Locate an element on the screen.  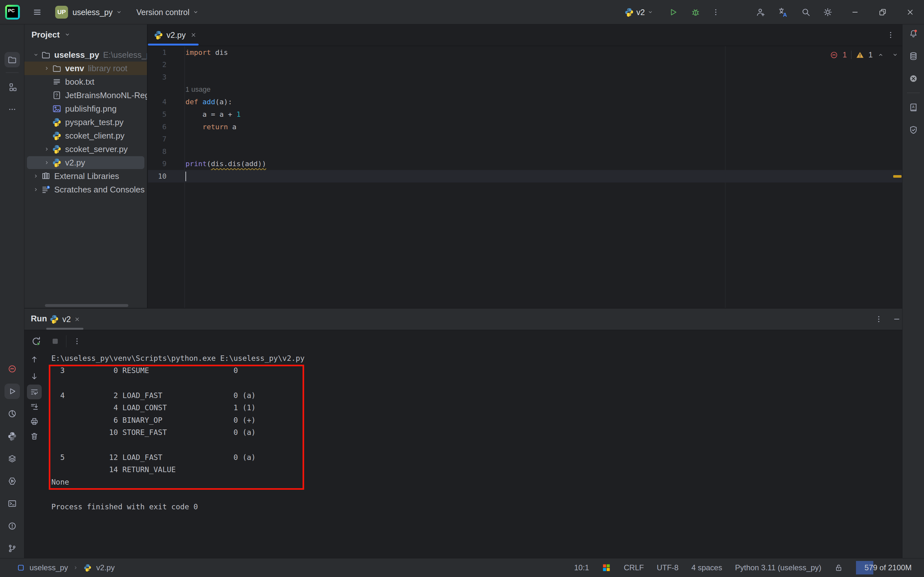
more-icon is located at coordinates (77, 341).